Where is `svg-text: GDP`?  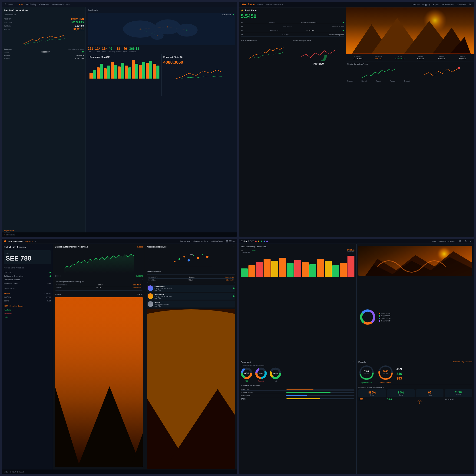 svg-text: GDP is located at coordinates (246, 373).